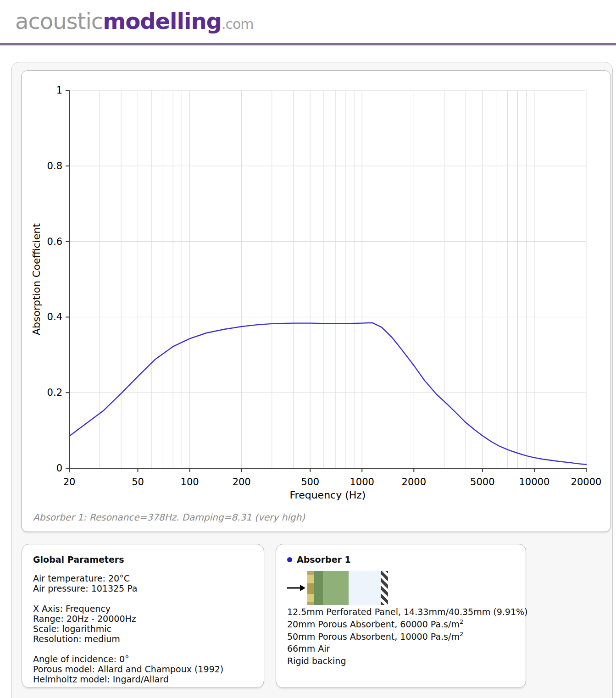  I want to click on svg-text: 1000, so click(361, 482).